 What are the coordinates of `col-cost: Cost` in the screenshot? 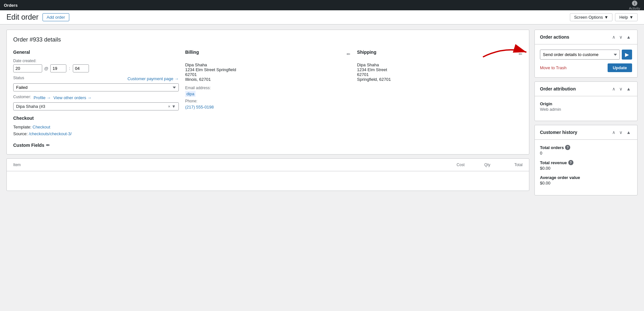 It's located at (448, 165).